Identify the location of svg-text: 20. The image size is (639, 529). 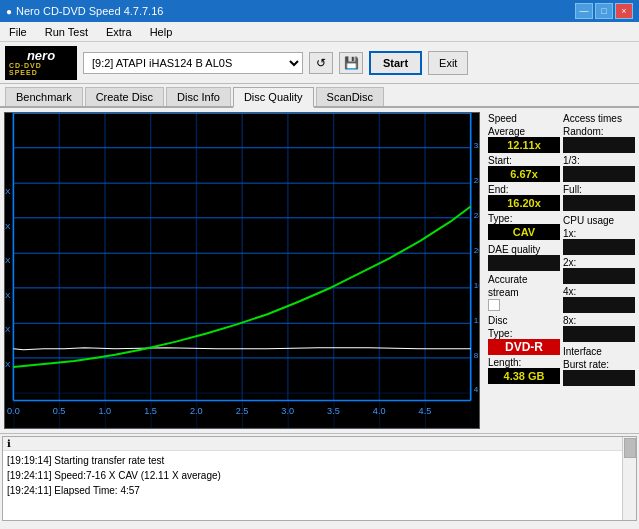
(476, 250).